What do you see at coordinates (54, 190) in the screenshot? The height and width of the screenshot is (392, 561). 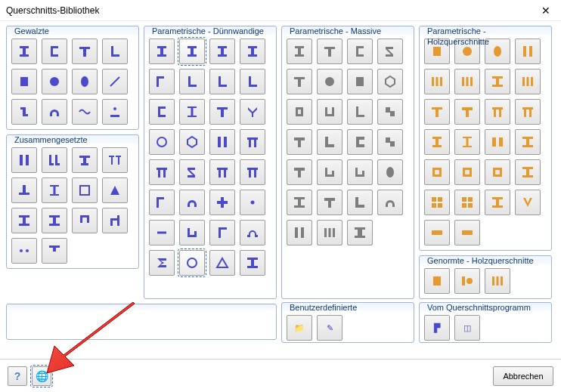 I see `zusammen-shape-I2` at bounding box center [54, 190].